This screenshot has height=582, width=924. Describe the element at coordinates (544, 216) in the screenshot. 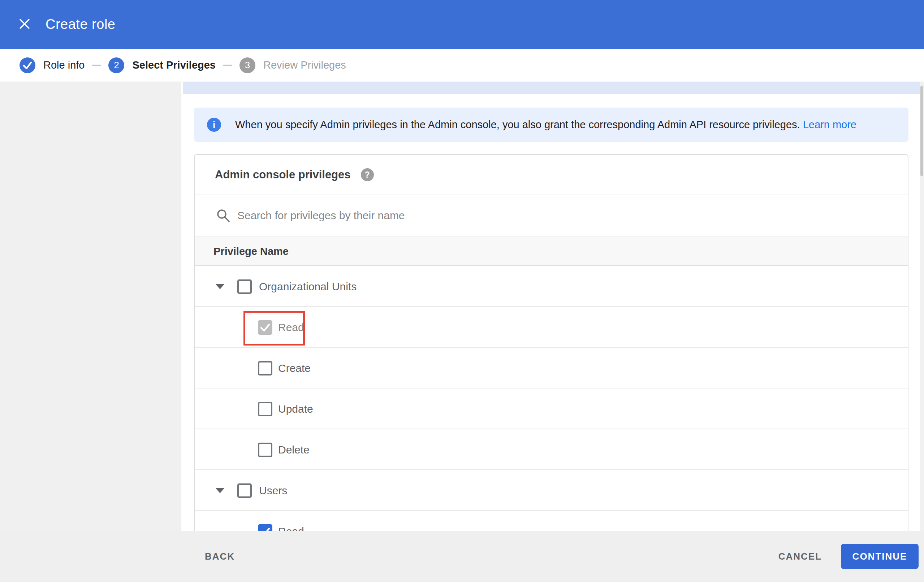

I see `privilege-search-input` at that location.